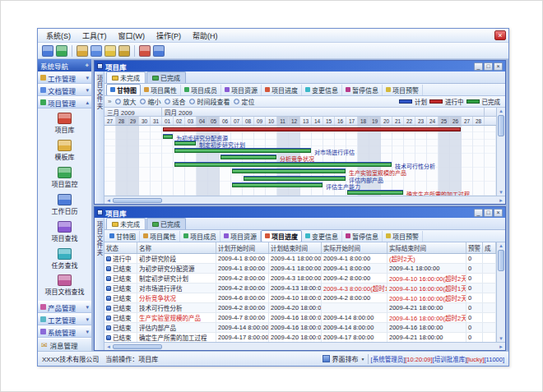 This screenshot has width=543, height=392. Describe the element at coordinates (64, 259) in the screenshot. I see `sidebar-item: 任务查找` at that location.